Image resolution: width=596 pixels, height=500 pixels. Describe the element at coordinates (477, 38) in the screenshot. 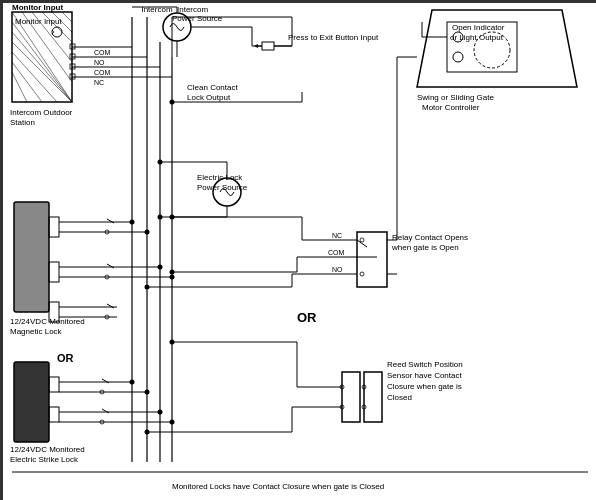

I see `svg-text: or Light Output` at that location.